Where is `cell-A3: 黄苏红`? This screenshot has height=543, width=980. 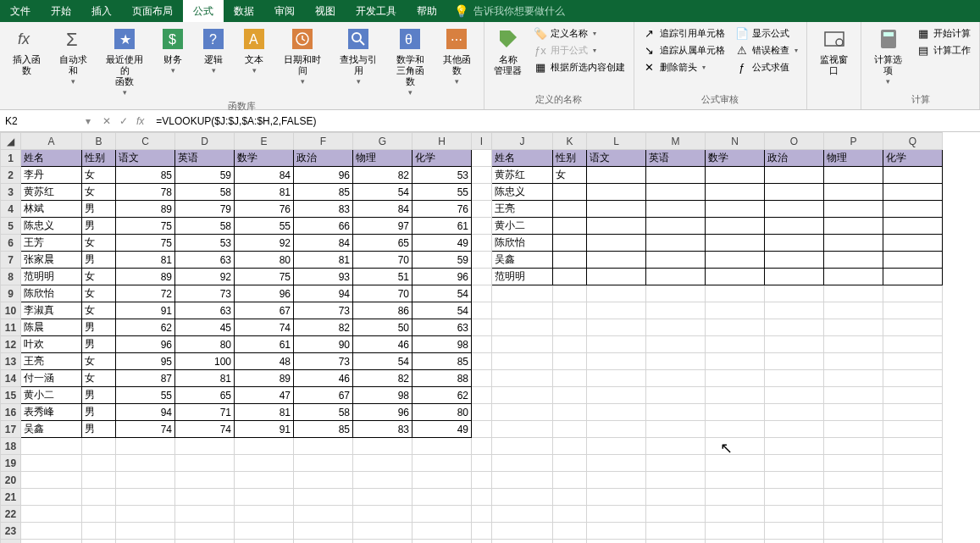
cell-A3: 黄苏红 is located at coordinates (52, 192).